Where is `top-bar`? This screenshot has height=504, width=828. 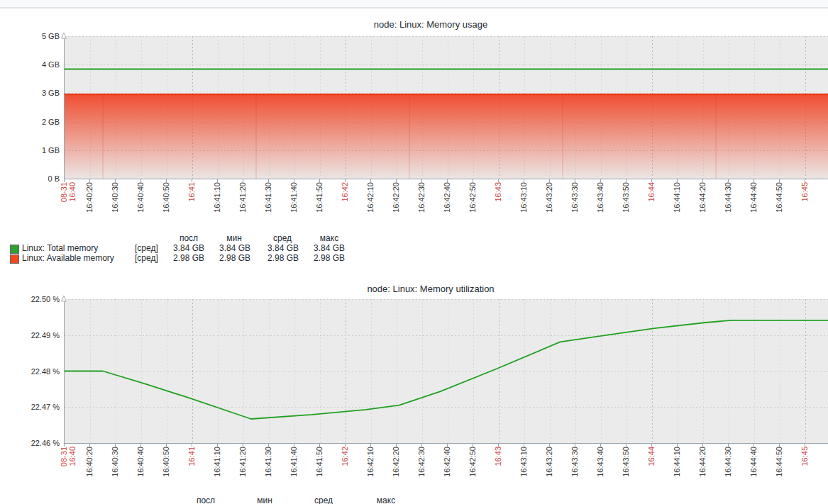 top-bar is located at coordinates (414, 4).